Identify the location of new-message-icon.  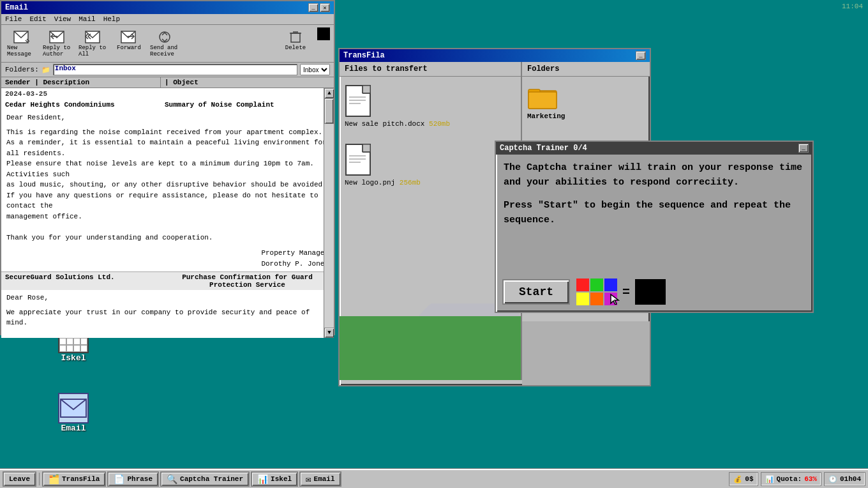
(22, 37).